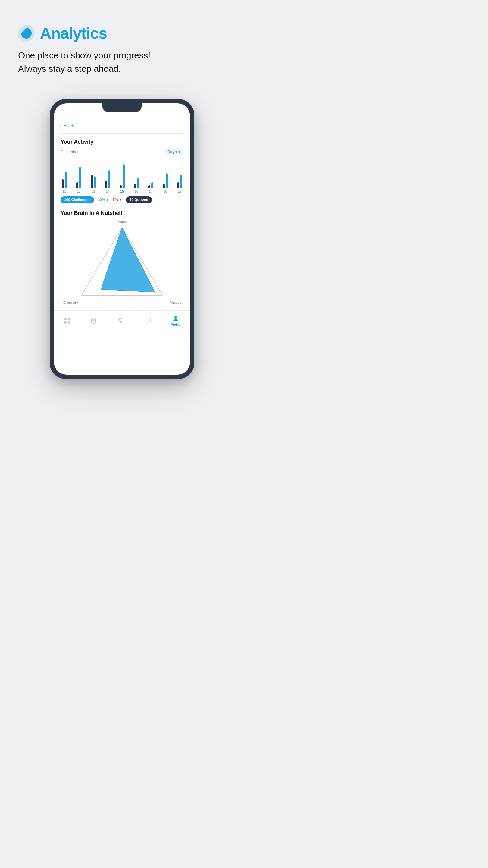  I want to click on dropdown-arrow-icon: ▾, so click(180, 152).